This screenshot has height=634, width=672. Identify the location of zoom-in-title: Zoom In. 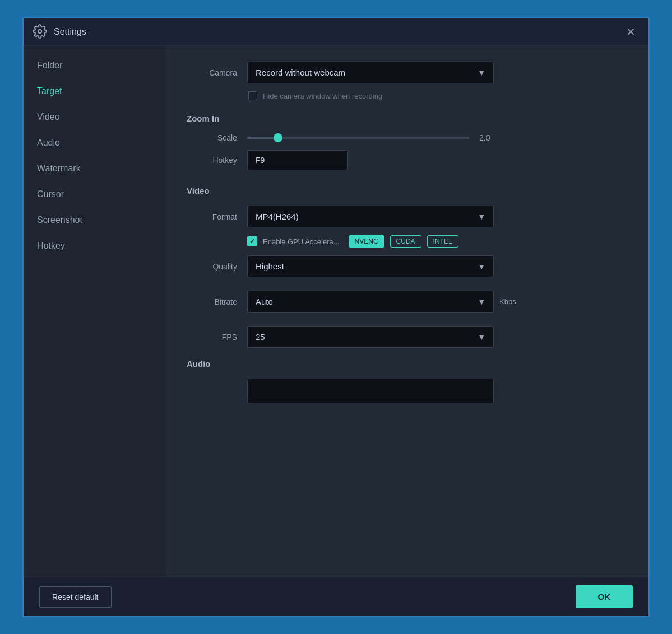
(407, 119).